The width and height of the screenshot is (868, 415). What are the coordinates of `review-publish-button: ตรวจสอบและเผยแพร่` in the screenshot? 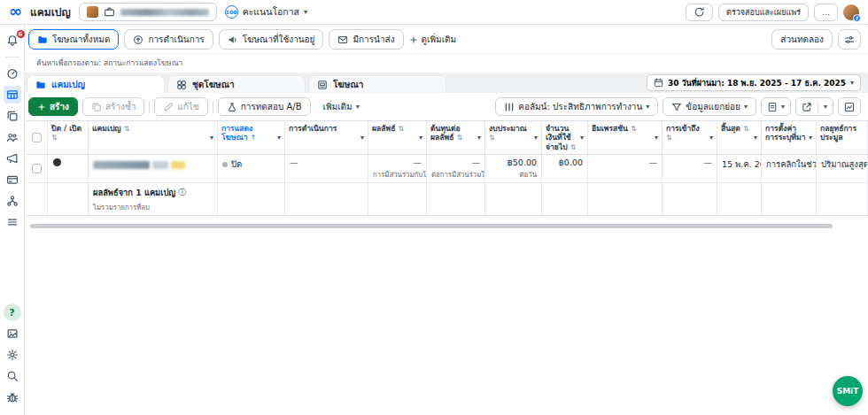 It's located at (763, 12).